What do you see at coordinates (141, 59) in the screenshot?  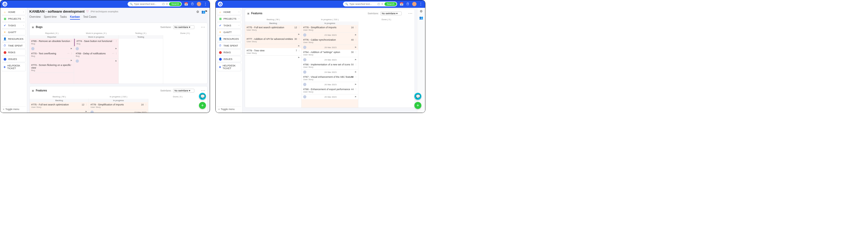 I see `kanban-column-testing: Testing` at bounding box center [141, 59].